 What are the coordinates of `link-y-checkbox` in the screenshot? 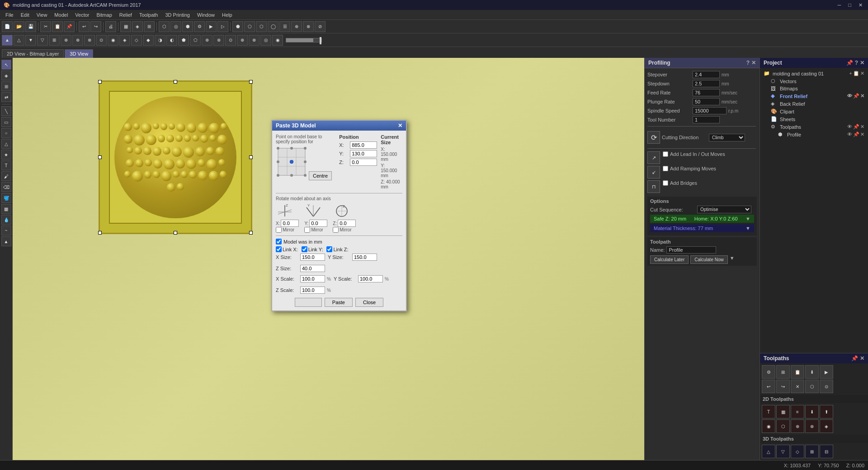 It's located at (305, 249).